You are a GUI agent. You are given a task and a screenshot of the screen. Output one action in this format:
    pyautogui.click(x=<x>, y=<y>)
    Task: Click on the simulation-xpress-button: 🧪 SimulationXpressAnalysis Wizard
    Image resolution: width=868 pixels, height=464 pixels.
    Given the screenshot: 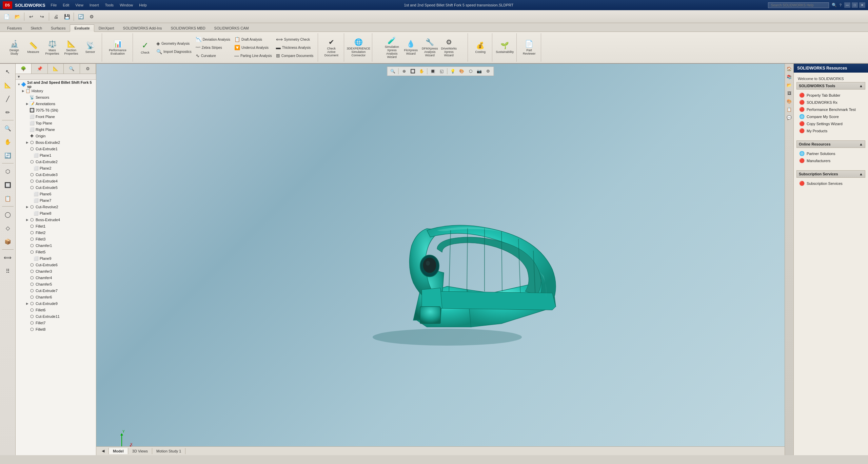 What is the action you would take?
    pyautogui.click(x=392, y=47)
    